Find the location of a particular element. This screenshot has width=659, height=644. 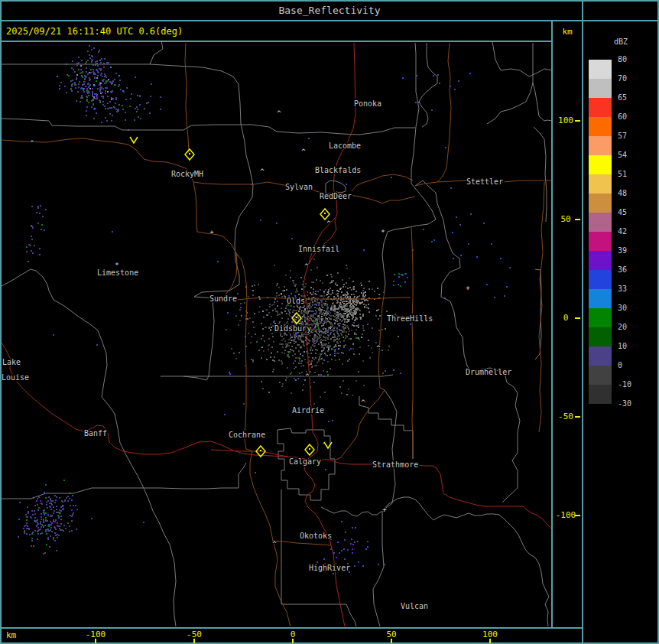

city-label: Airdrie is located at coordinates (308, 410).